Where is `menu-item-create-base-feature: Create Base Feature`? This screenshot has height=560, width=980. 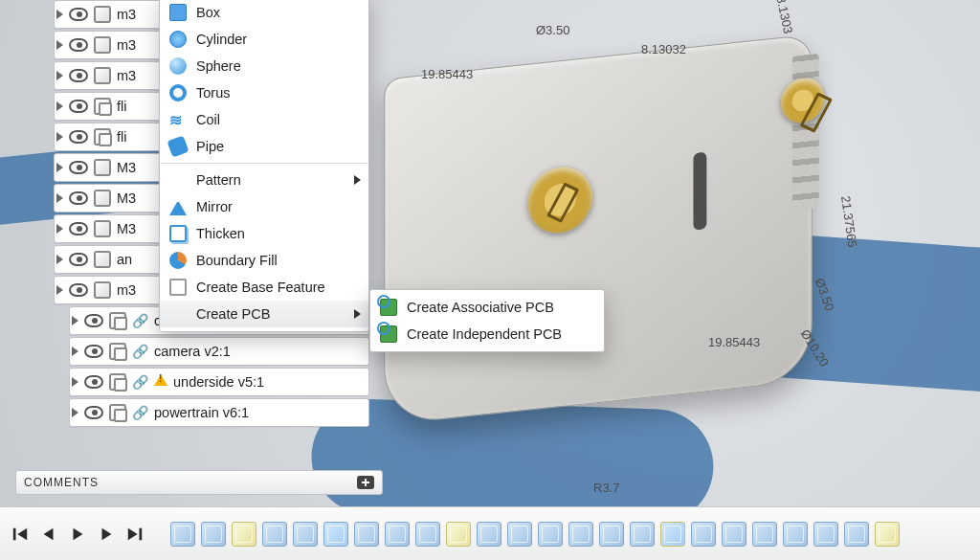 menu-item-create-base-feature: Create Base Feature is located at coordinates (264, 287).